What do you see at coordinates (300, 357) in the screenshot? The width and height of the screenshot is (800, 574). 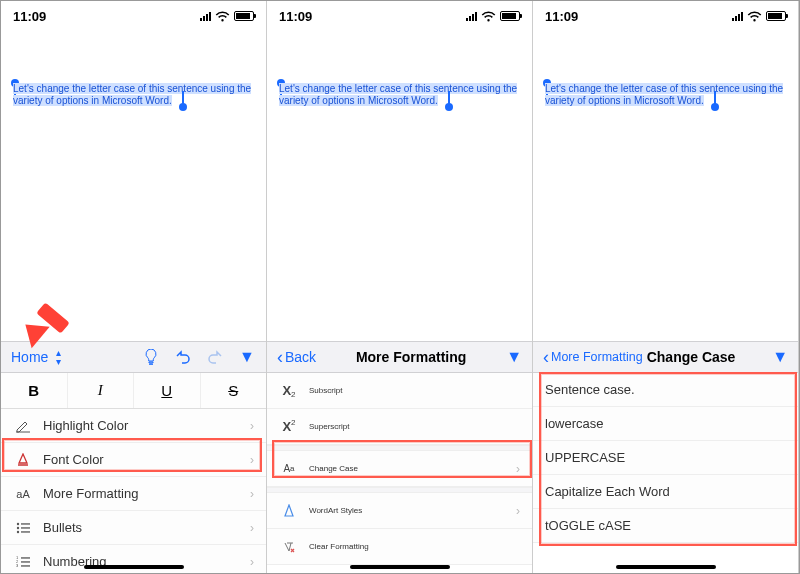 I see `back-label: Back` at bounding box center [300, 357].